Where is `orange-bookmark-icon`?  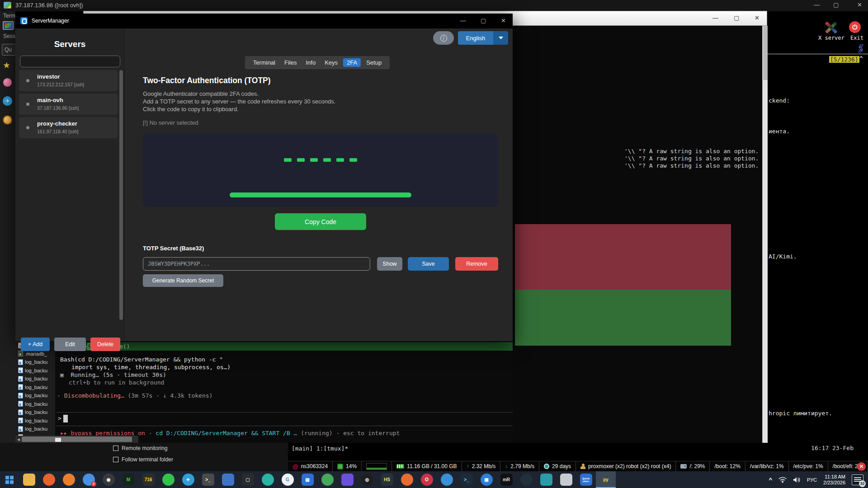
orange-bookmark-icon is located at coordinates (7, 120).